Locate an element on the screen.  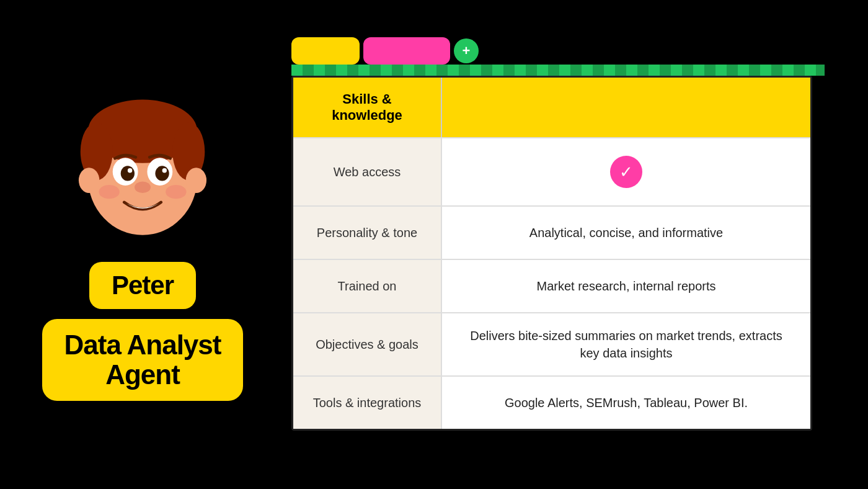
table-row: Personality & tone Analytical, concise, … is located at coordinates (552, 233).